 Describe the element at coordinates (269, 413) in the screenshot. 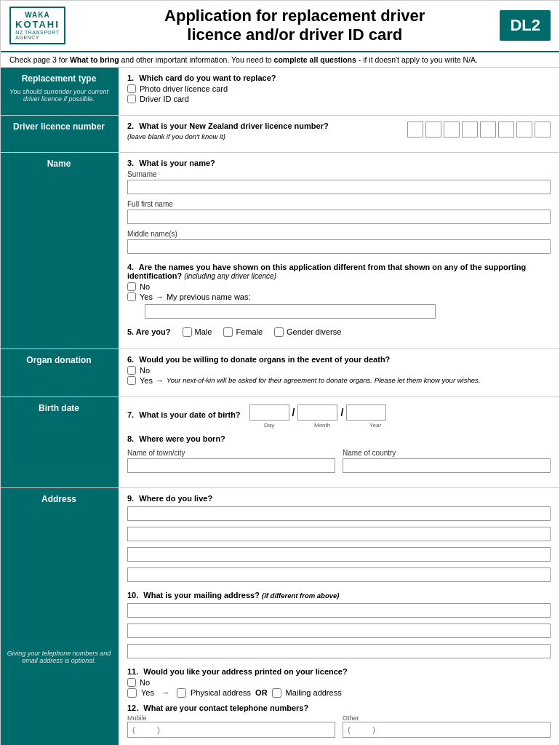

I see `birth-day-input` at that location.